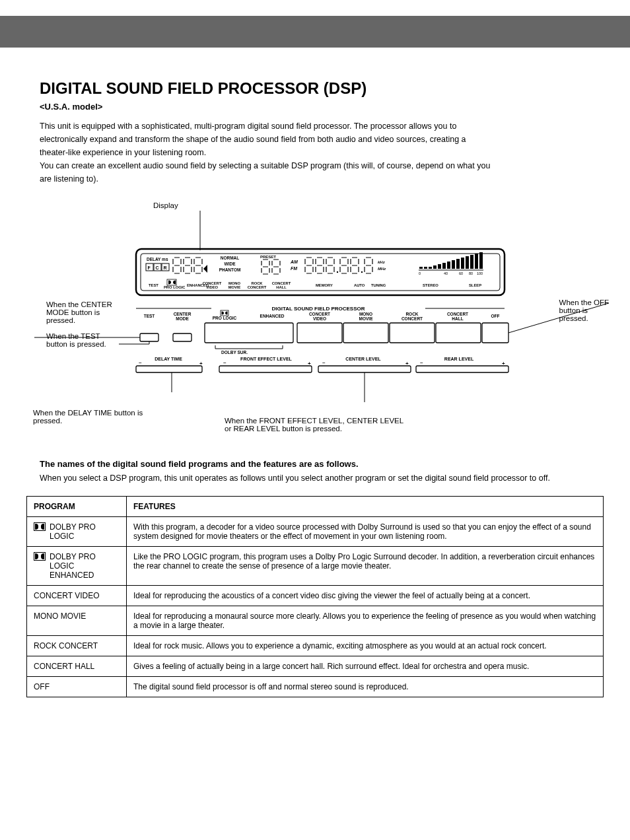 The width and height of the screenshot is (630, 840). What do you see at coordinates (316, 621) in the screenshot?
I see `table-row: MONO MOVIEIdeal for reproducing a monaur…` at bounding box center [316, 621].